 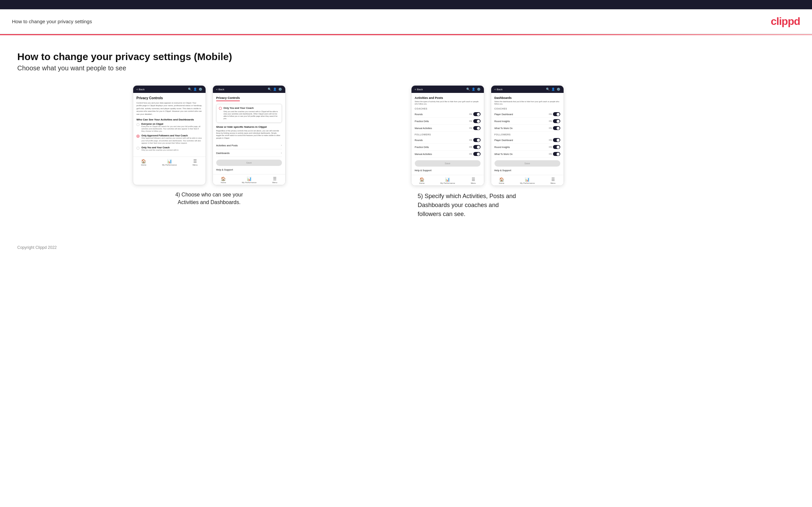 What do you see at coordinates (220, 89) in the screenshot?
I see `screen2-back: < Back` at bounding box center [220, 89].